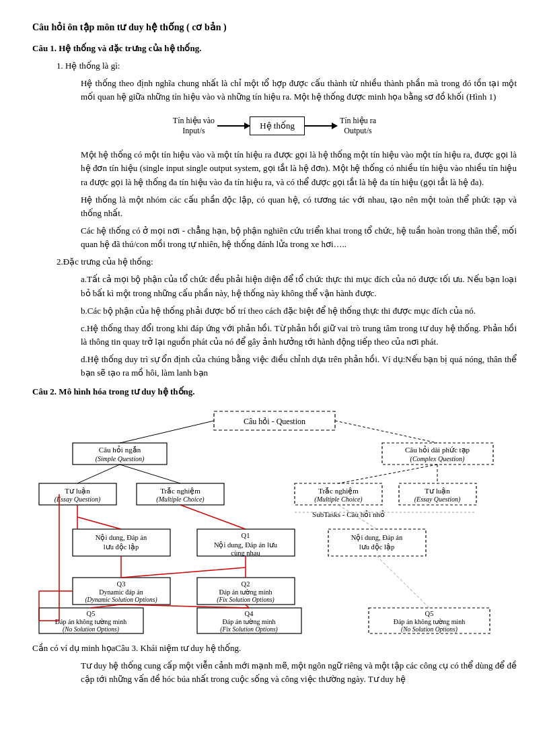 Image resolution: width=549 pixels, height=756 pixels. What do you see at coordinates (121, 584) in the screenshot?
I see `svg-text: Q3` at bounding box center [121, 584].